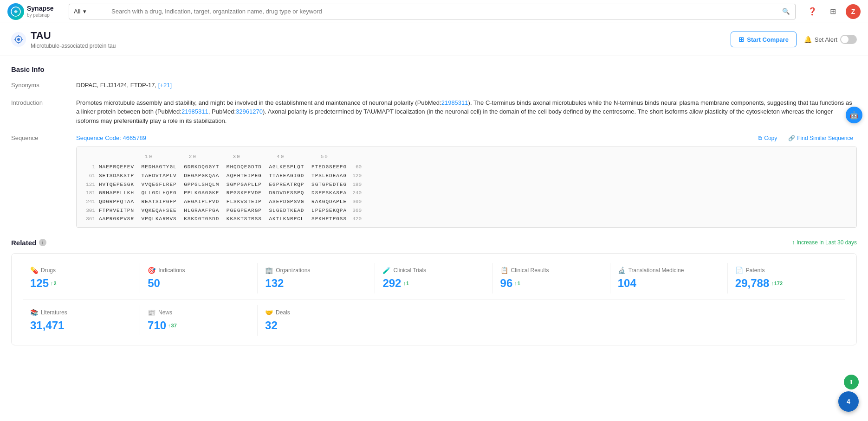 The height and width of the screenshot is (421, 868). I want to click on clinical-trials-increase: ↑1, so click(406, 283).